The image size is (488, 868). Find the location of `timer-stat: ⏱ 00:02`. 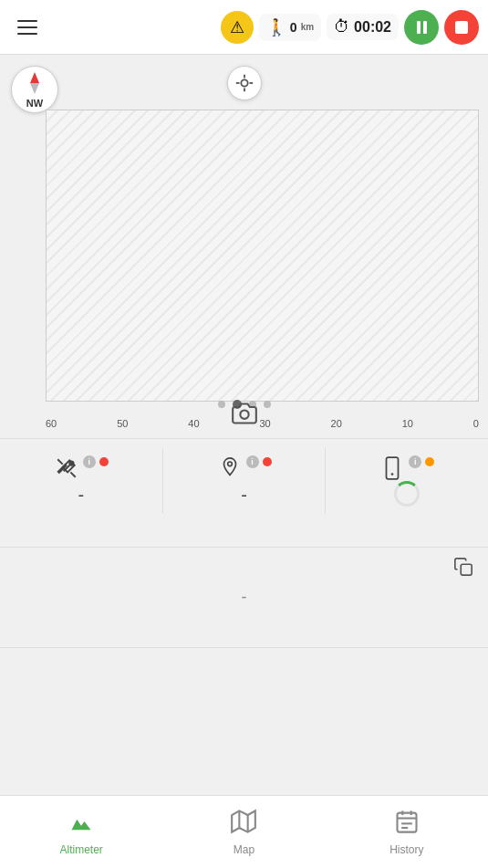

timer-stat: ⏱ 00:02 is located at coordinates (363, 27).